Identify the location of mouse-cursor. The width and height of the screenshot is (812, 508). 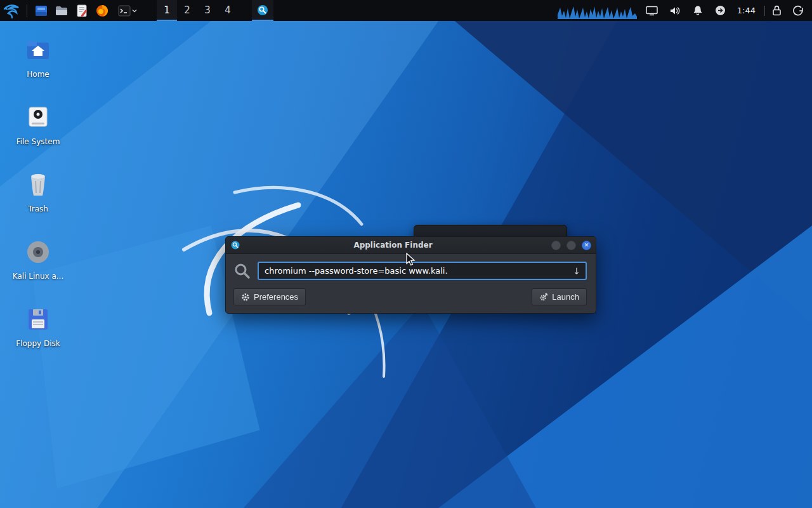
(411, 260).